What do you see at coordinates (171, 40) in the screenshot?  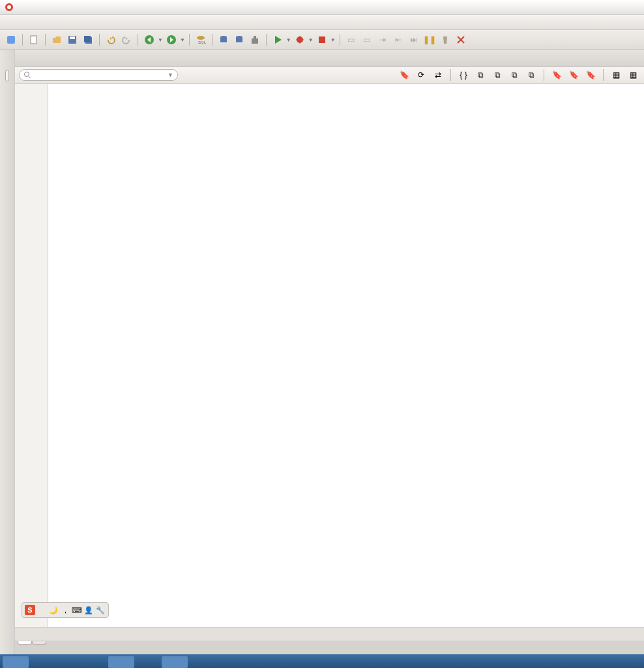 I see `forward-button` at bounding box center [171, 40].